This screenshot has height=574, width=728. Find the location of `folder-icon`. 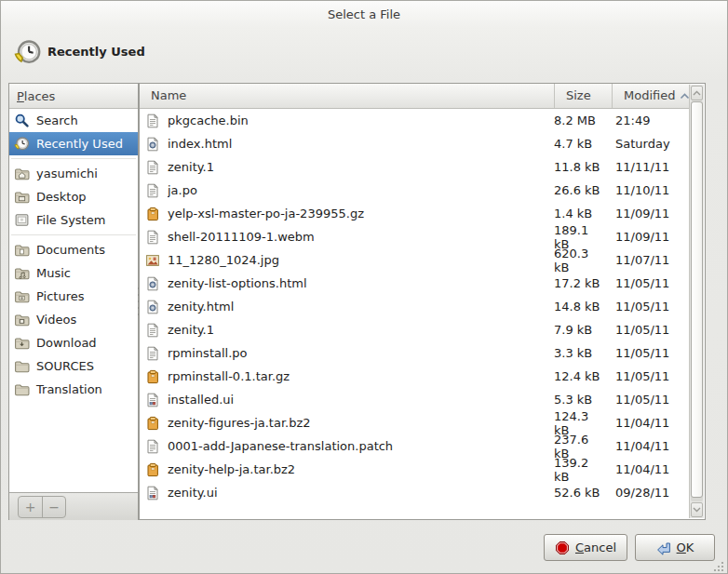

folder-icon is located at coordinates (22, 367).